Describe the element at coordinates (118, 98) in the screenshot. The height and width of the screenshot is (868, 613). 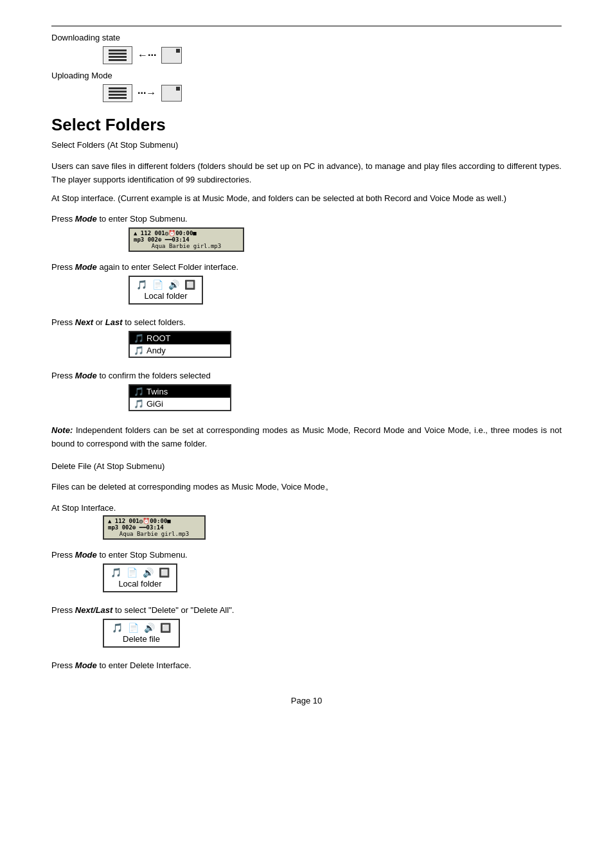
I see `uline4` at that location.